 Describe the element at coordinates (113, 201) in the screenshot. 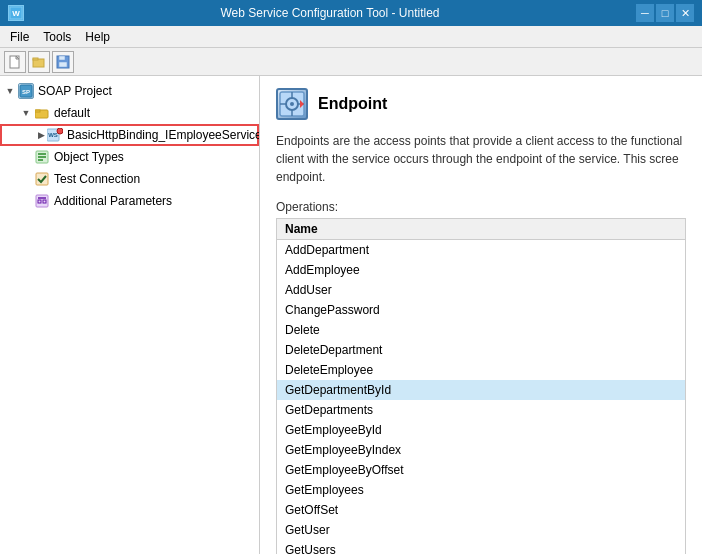

I see `additional-params-label: Additional Parameters` at that location.